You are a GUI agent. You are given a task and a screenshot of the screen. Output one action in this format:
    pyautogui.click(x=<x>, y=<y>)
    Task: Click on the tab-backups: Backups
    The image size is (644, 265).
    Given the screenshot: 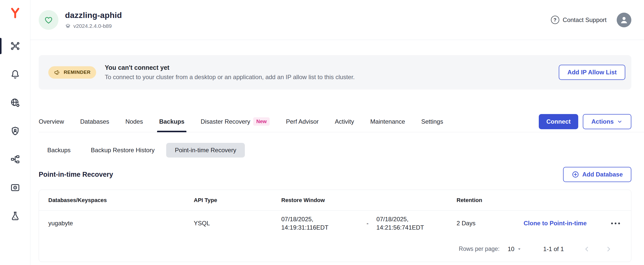 What is the action you would take?
    pyautogui.click(x=172, y=122)
    